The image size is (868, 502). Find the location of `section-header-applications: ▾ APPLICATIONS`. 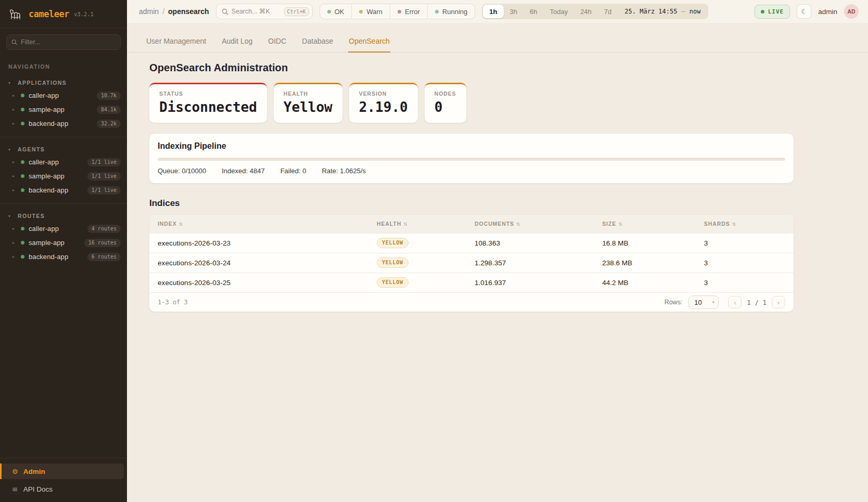

section-header-applications: ▾ APPLICATIONS is located at coordinates (63, 83).